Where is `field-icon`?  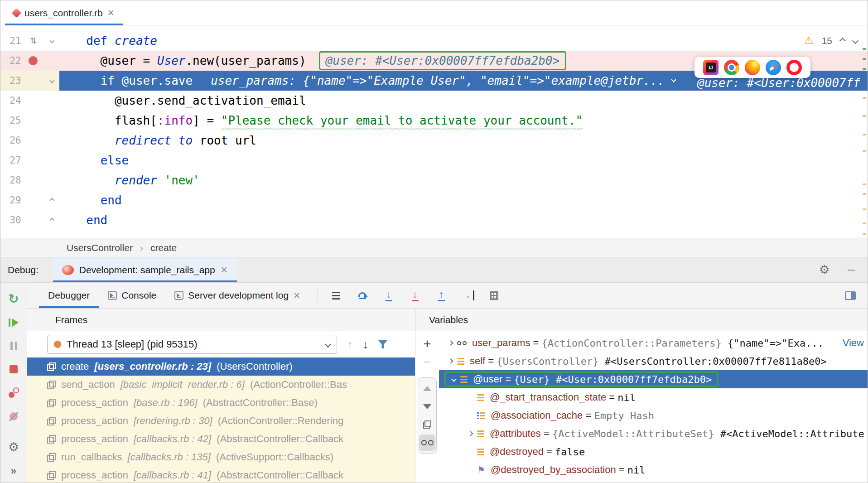 field-icon is located at coordinates (481, 398).